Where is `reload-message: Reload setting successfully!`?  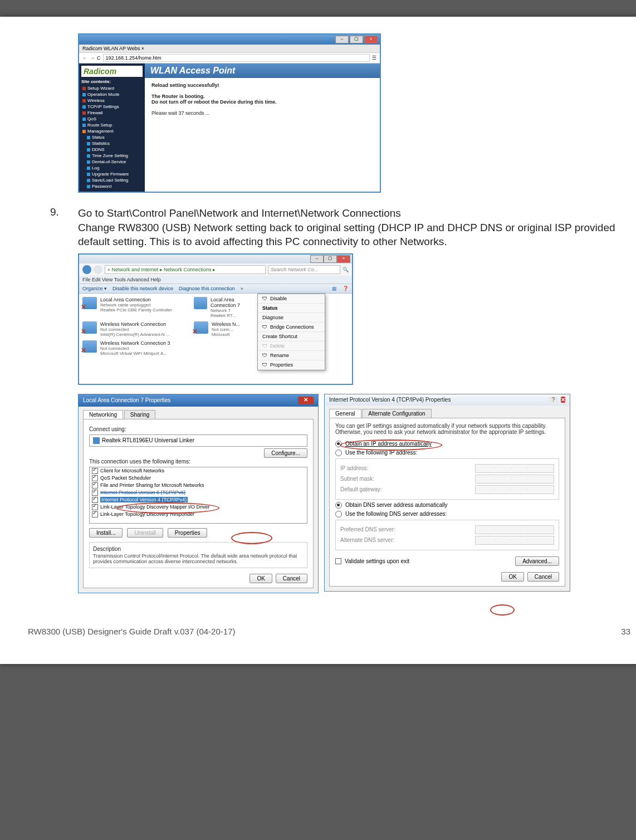
reload-message: Reload setting successfully! is located at coordinates (262, 85).